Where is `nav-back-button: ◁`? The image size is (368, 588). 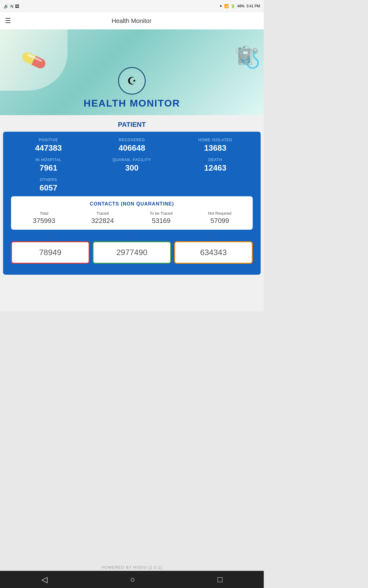 nav-back-button: ◁ is located at coordinates (44, 579).